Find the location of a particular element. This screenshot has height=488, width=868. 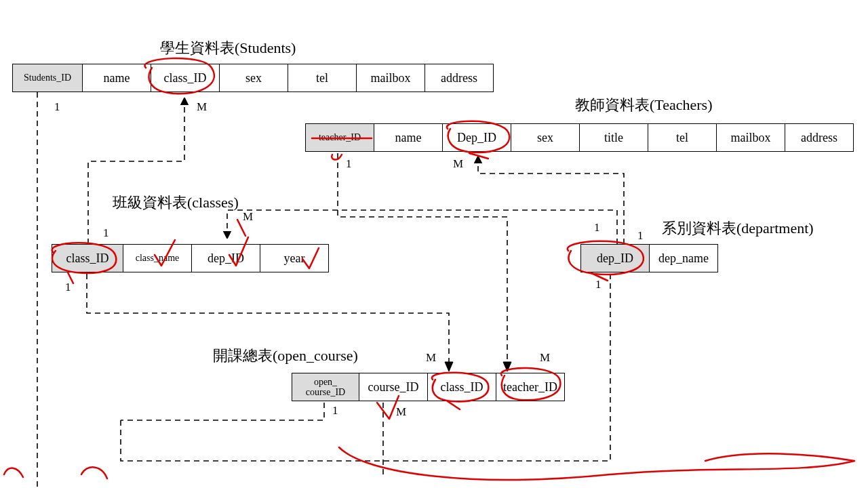

students-table: Students_ID name class_ID sex tel mailbo… is located at coordinates (253, 78).